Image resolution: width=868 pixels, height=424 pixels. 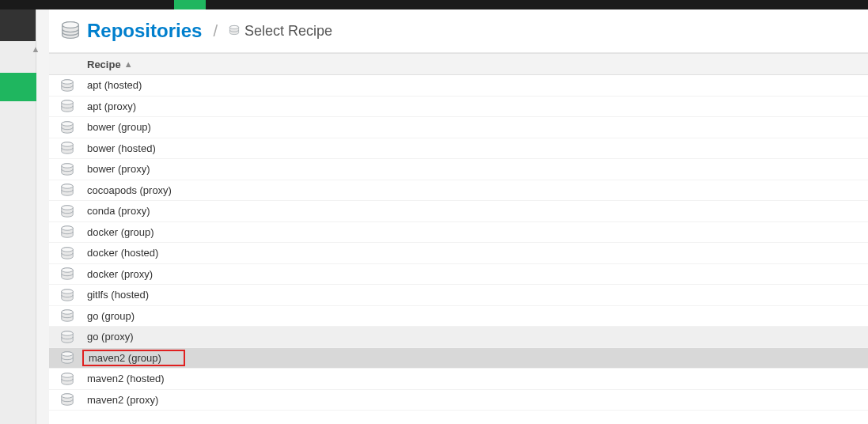 What do you see at coordinates (459, 169) in the screenshot?
I see `recipe-row: bower (proxy)` at bounding box center [459, 169].